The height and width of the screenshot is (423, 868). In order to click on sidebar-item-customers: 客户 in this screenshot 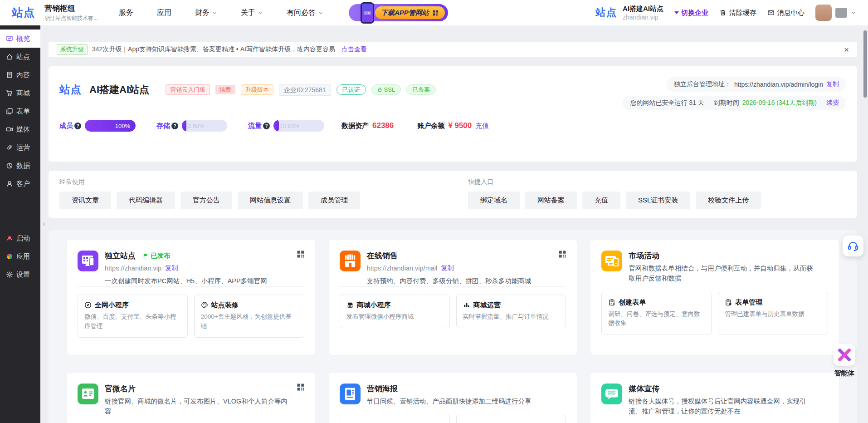, I will do `click(20, 184)`.